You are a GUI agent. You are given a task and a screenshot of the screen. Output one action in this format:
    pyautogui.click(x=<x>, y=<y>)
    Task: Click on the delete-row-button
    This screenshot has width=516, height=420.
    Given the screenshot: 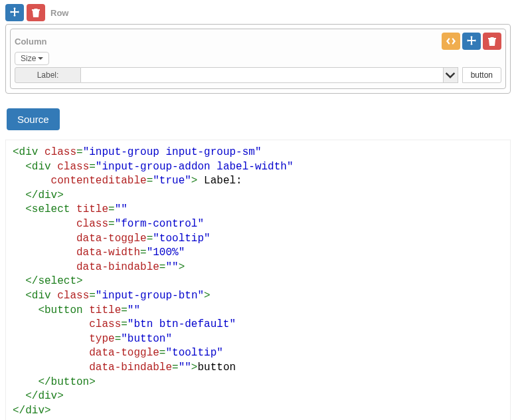 What is the action you would take?
    pyautogui.click(x=36, y=13)
    